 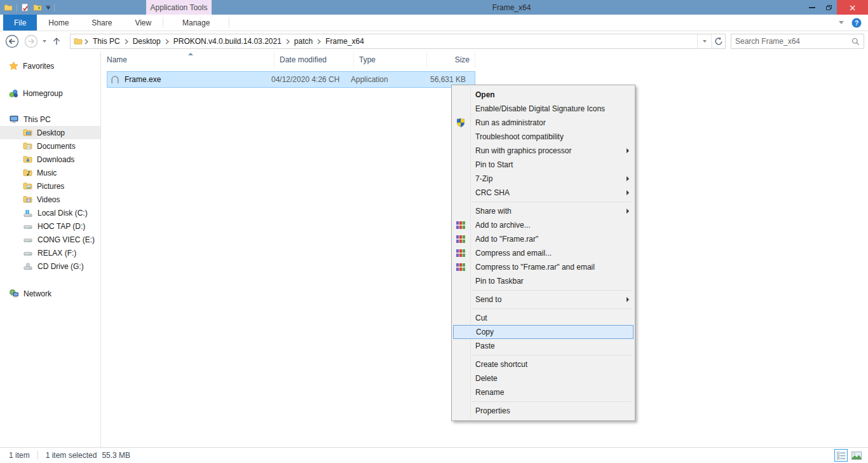 I want to click on sidebar-item-documents: Documents, so click(x=50, y=146).